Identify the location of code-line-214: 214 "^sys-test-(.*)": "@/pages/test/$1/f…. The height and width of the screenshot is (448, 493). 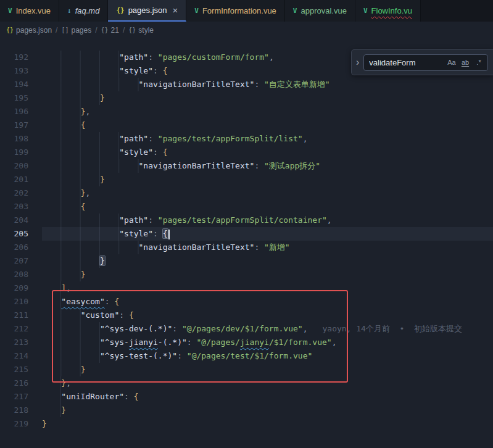
(247, 356).